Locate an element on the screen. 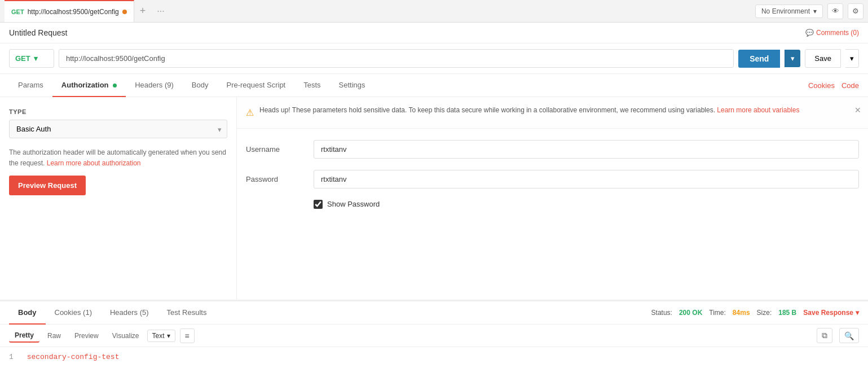 This screenshot has width=868, height=368. response-format-bar: Pretty Raw Preview Visualize Text ▾ ≡ ⧉ … is located at coordinates (434, 336).